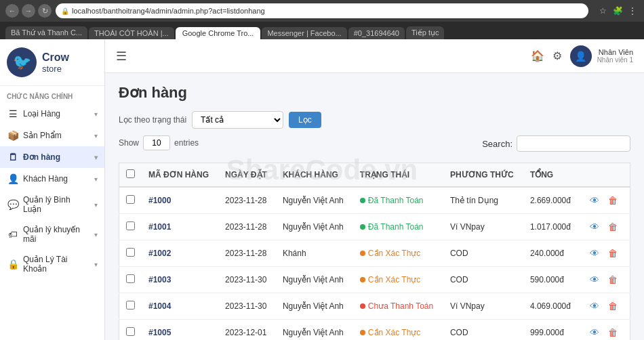 This screenshot has height=340, width=644. What do you see at coordinates (613, 227) in the screenshot?
I see `delete-button-1: 🗑` at bounding box center [613, 227].